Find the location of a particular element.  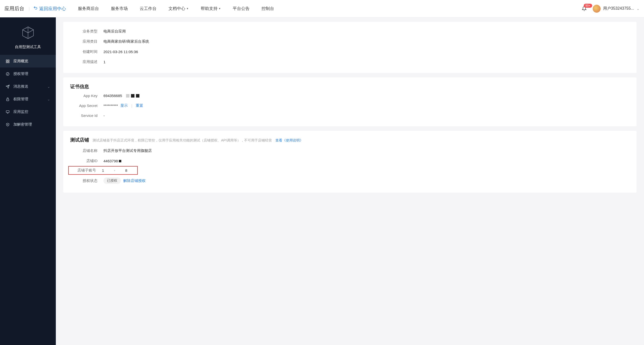

unlink-store-link: 解除店铺授权 is located at coordinates (134, 181).